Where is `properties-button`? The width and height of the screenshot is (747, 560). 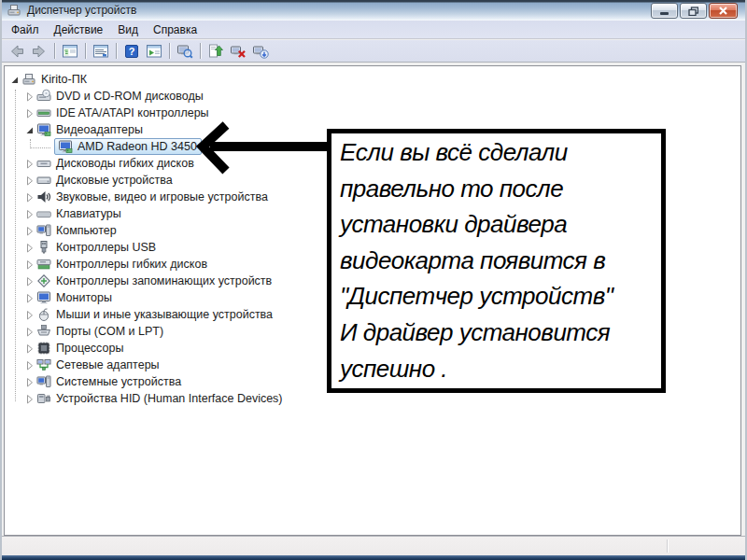 properties-button is located at coordinates (101, 51).